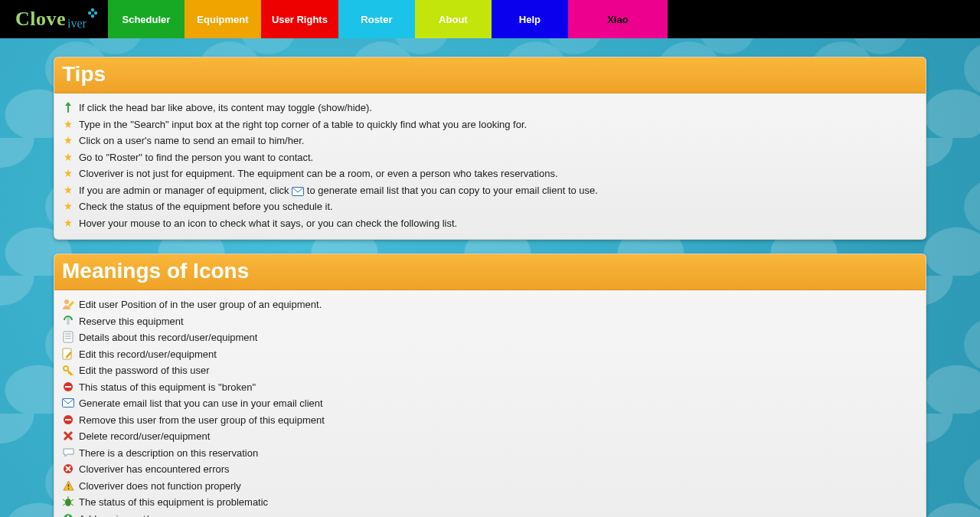 The height and width of the screenshot is (517, 980). Describe the element at coordinates (201, 404) in the screenshot. I see `meaning-text: Generate email list that you can use in …` at that location.